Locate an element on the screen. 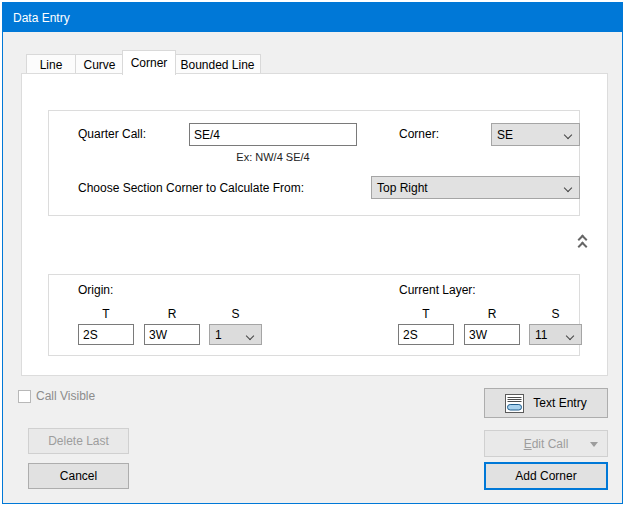  section-corner-select: Top Right is located at coordinates (476, 188).